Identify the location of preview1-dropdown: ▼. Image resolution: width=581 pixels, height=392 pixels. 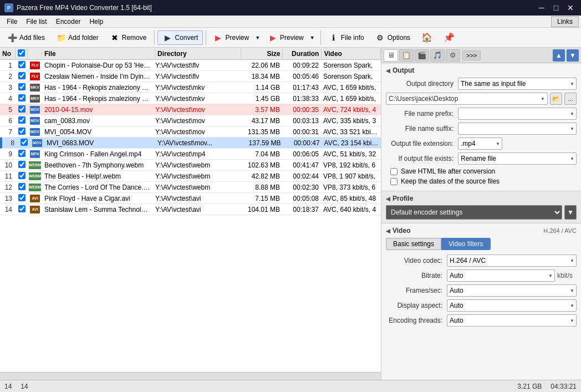
(258, 38).